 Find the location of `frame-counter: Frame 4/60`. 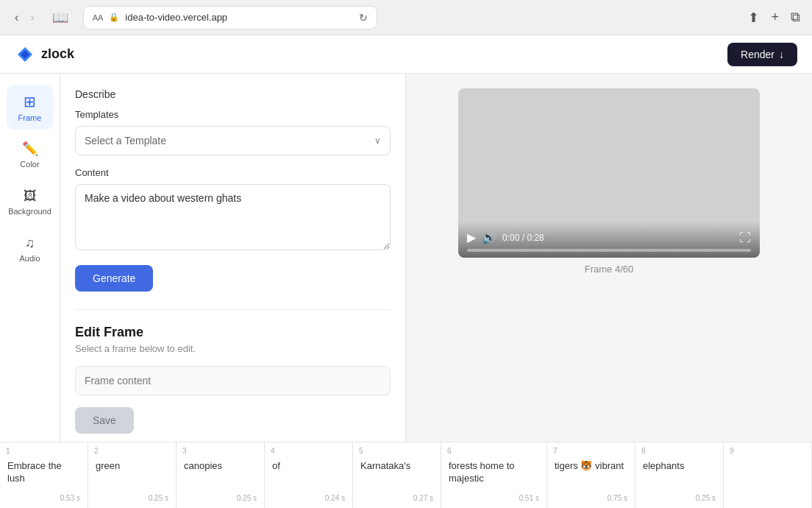

frame-counter: Frame 4/60 is located at coordinates (609, 269).